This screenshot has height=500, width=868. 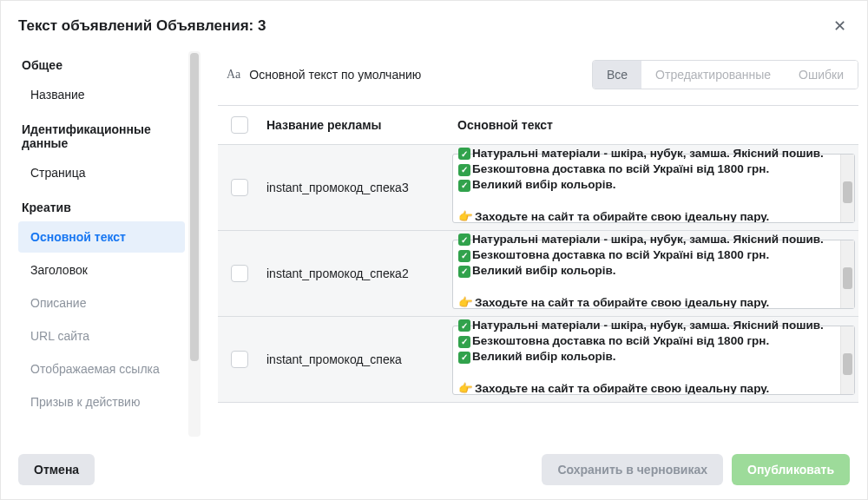 I want to click on sidebar-item-name: Название, so click(x=102, y=95).